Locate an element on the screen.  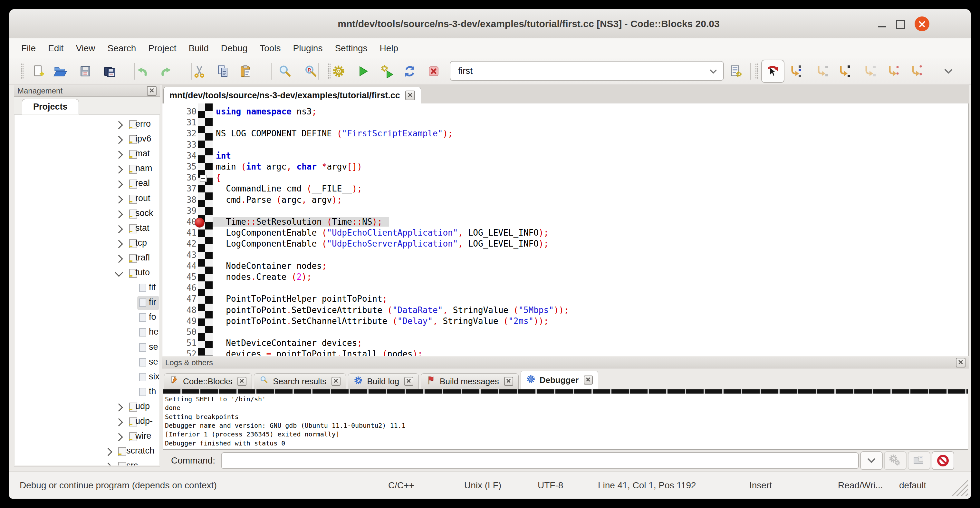
tree-item-tuto: tuto is located at coordinates (87, 273).